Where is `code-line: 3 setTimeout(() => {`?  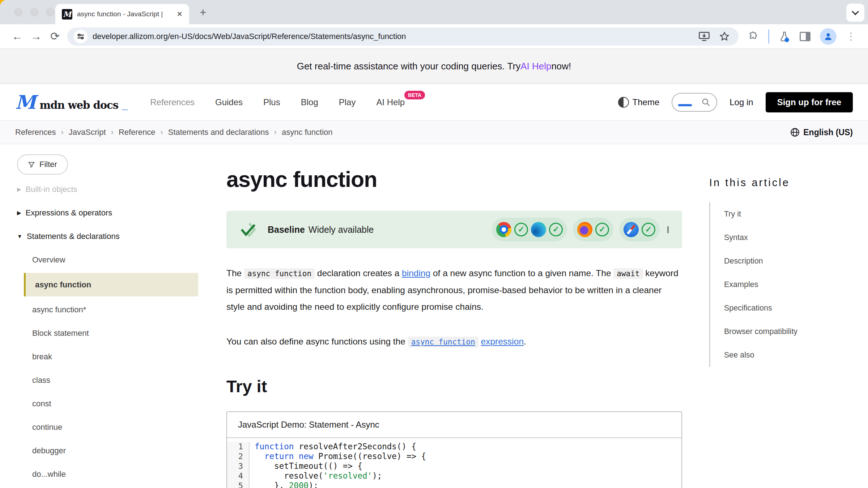
code-line: 3 setTimeout(() => { is located at coordinates (454, 466).